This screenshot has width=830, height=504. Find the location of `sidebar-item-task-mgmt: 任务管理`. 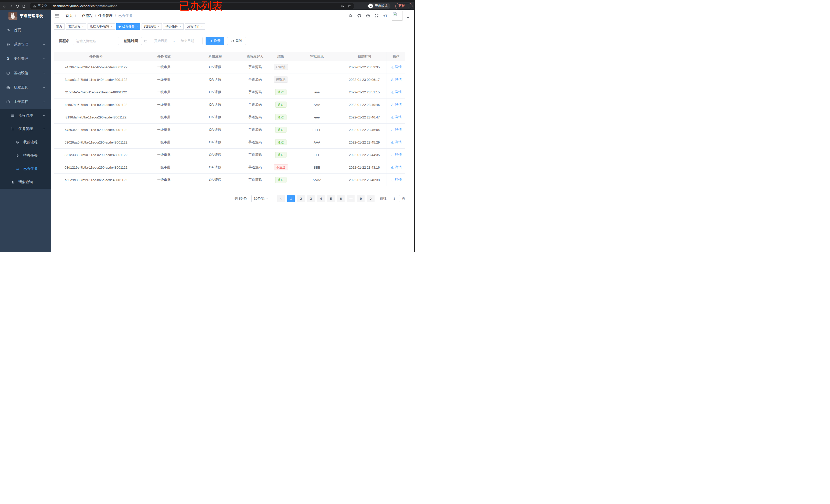

sidebar-item-task-mgmt: 任务管理 is located at coordinates (26, 129).